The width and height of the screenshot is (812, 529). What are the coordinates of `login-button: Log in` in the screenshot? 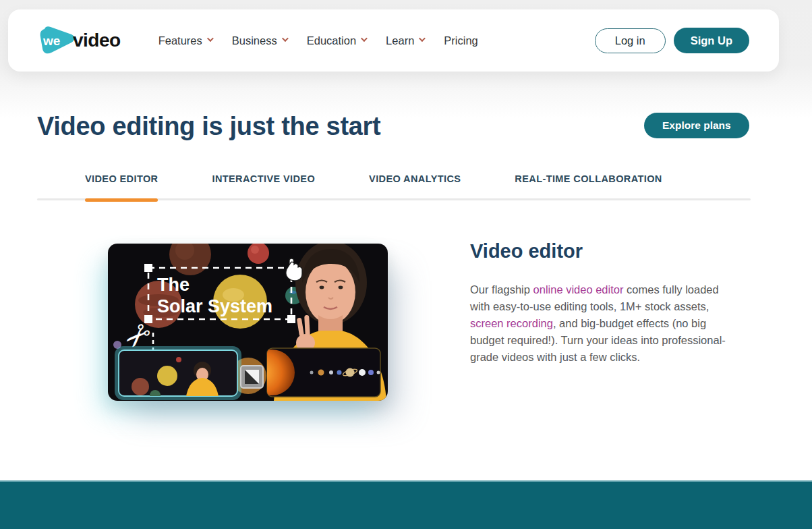 It's located at (630, 40).